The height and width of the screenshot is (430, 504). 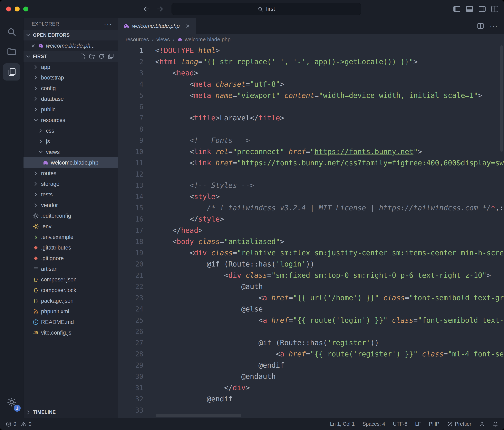 I want to click on breadcrumb-item: welcome.blade.php, so click(x=204, y=39).